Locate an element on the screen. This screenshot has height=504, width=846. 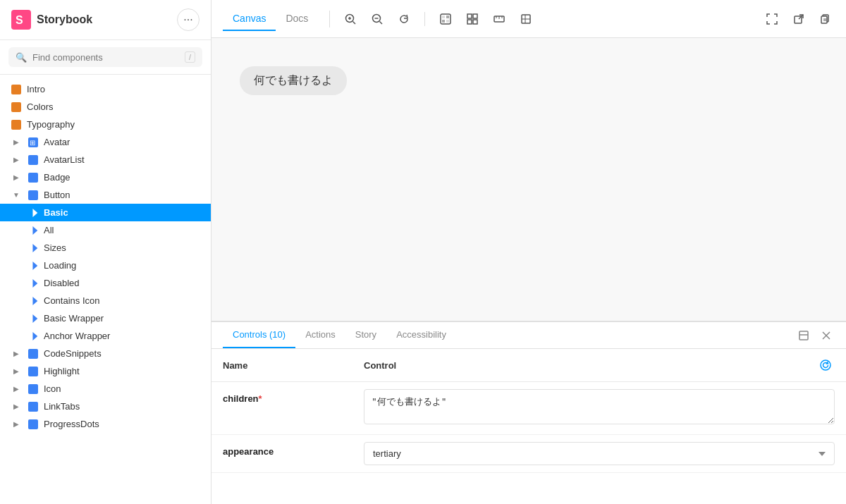
sidebar-item-progressdots-label: ProgressDots is located at coordinates (121, 424).